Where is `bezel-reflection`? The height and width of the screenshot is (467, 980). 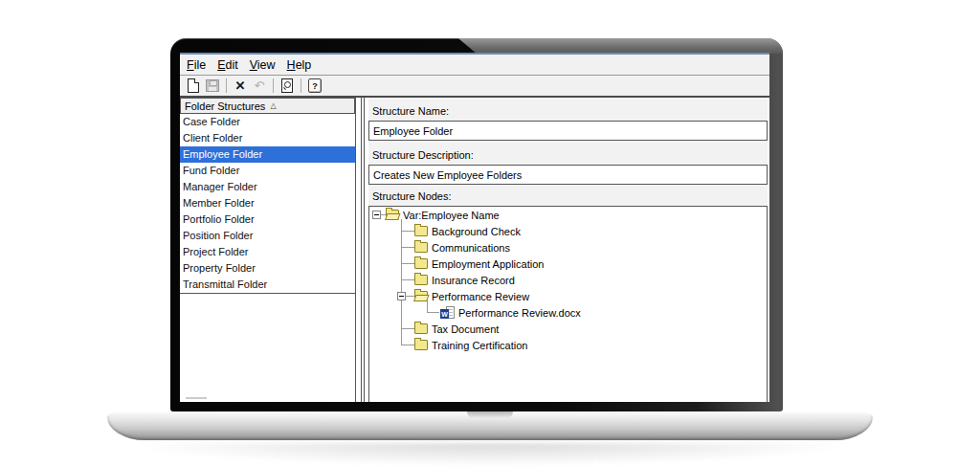
bezel-reflection is located at coordinates (477, 46).